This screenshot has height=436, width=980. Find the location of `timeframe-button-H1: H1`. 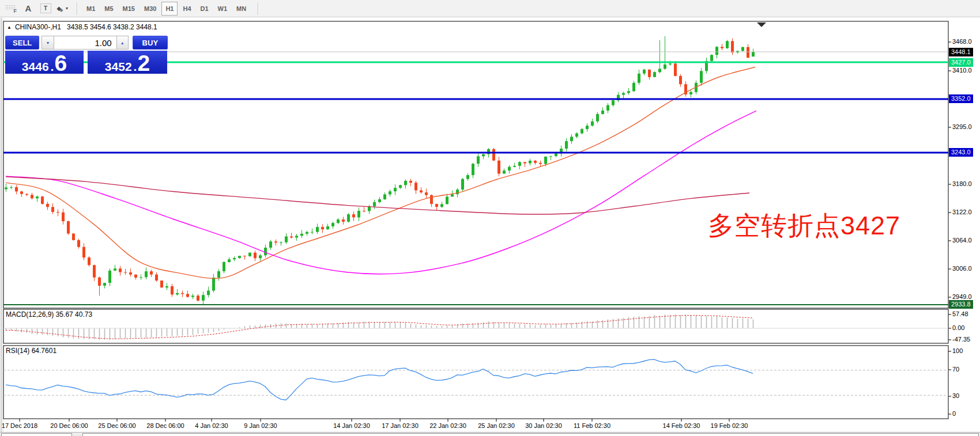

timeframe-button-H1: H1 is located at coordinates (169, 9).